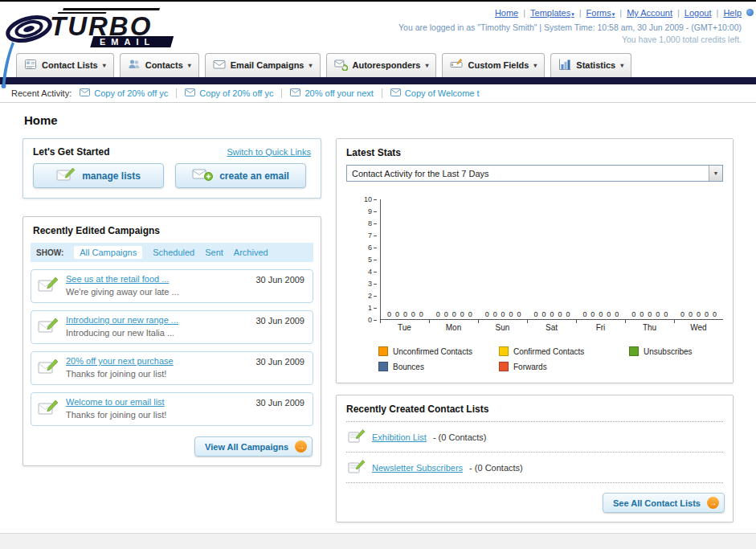  What do you see at coordinates (66, 175) in the screenshot?
I see `edit-pencil-icon` at bounding box center [66, 175].